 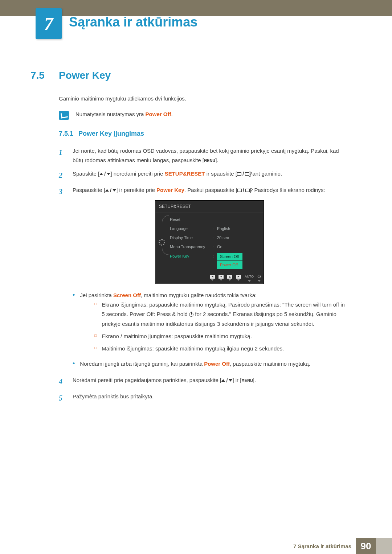 I want to click on t: Ekrano / maitinimo įjungimas: paspauskit…, so click(x=177, y=336).